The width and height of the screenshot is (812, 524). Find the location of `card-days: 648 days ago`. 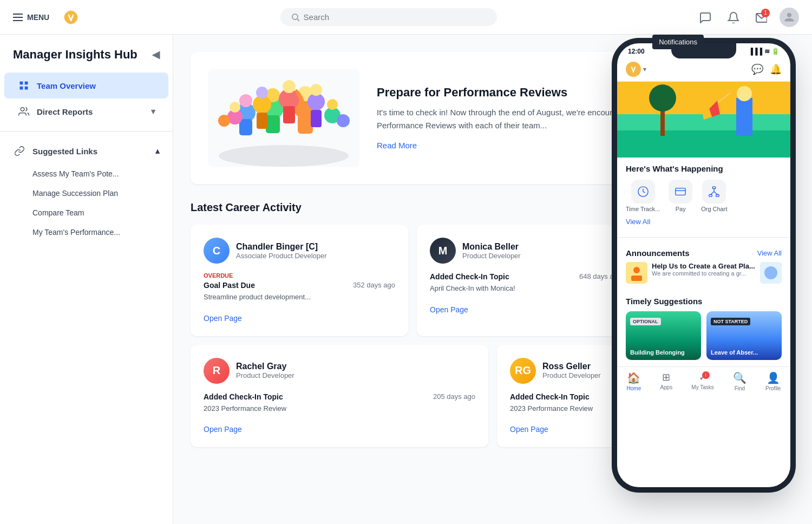

card-days: 648 days ago is located at coordinates (600, 276).